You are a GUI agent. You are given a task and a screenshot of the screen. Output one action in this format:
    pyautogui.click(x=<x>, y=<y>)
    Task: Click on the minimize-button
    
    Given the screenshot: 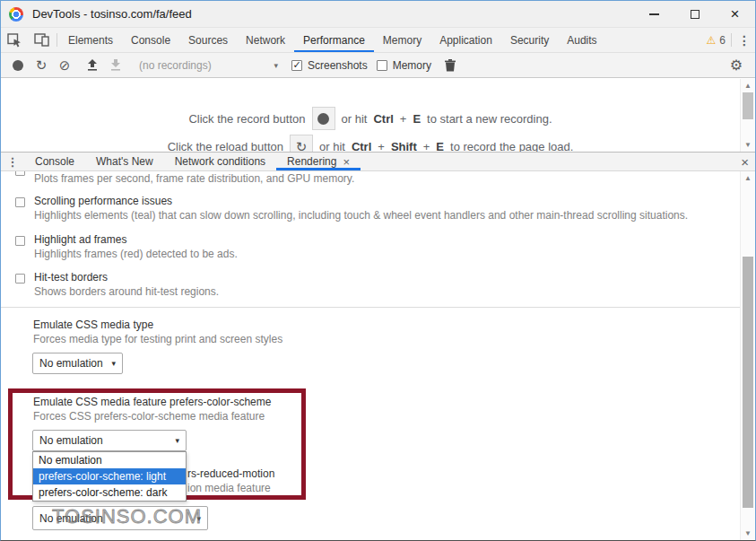 What is the action you would take?
    pyautogui.click(x=655, y=14)
    